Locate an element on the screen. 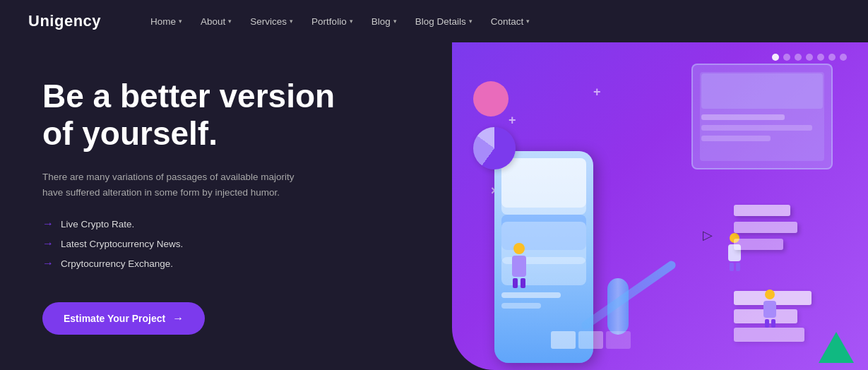 This screenshot has width=868, height=370. nav-link-about: About ▾ is located at coordinates (216, 21).